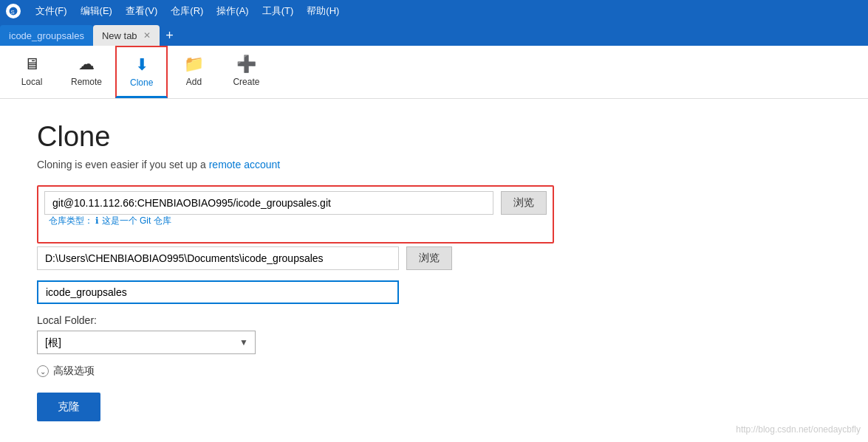 The height and width of the screenshot is (442, 868). Describe the element at coordinates (96, 11) in the screenshot. I see `menu-edit: 编辑(E)` at that location.